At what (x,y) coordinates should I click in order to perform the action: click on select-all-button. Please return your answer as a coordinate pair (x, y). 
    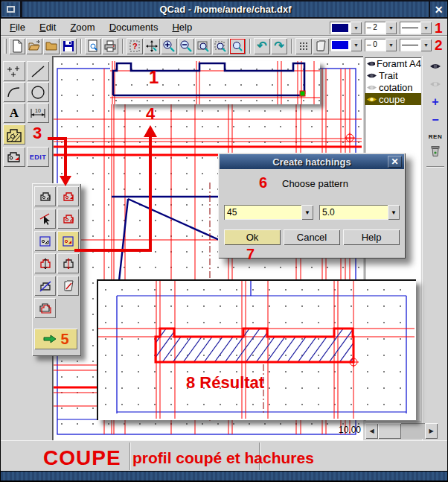
    Looking at the image, I should click on (68, 197).